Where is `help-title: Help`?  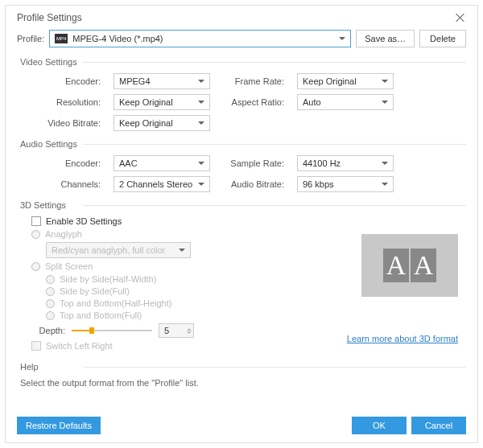
help-title: Help is located at coordinates (242, 367).